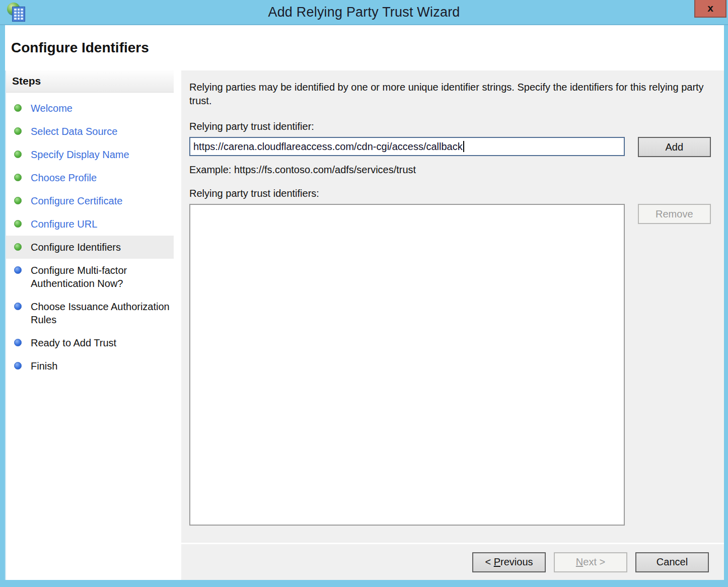 The width and height of the screenshot is (728, 587). What do you see at coordinates (100, 313) in the screenshot?
I see `step-label: Choose Issuance Authorization Rules` at bounding box center [100, 313].